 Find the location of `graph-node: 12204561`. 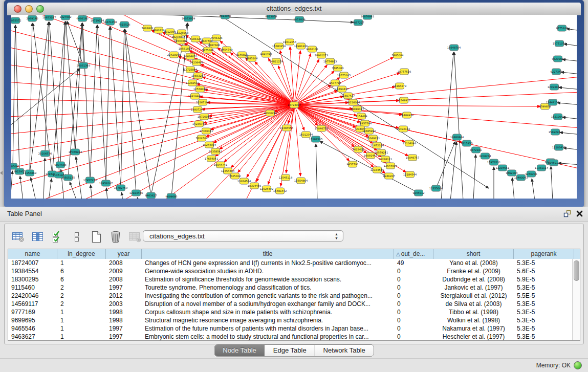

graph-node: 12204561 is located at coordinates (503, 168).